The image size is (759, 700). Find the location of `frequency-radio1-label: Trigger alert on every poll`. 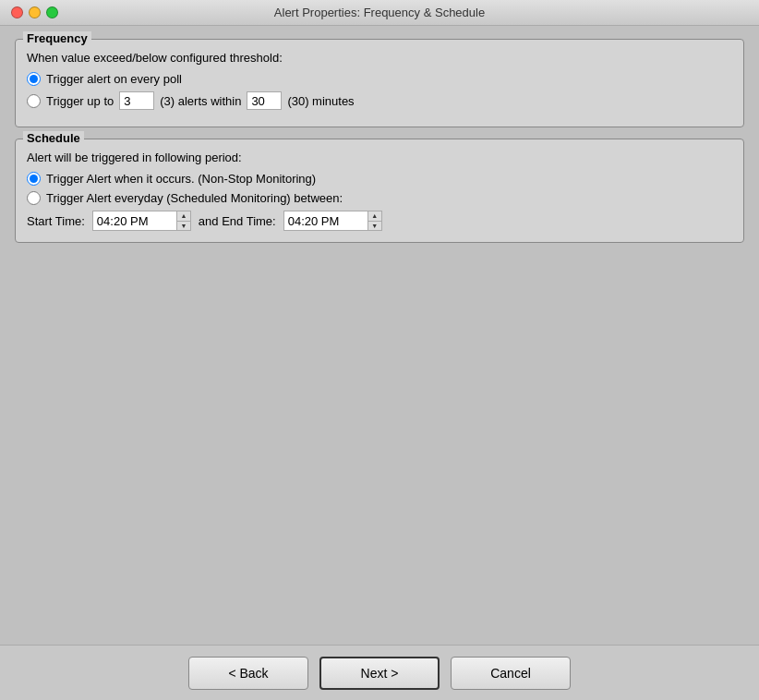

frequency-radio1-label: Trigger alert on every poll is located at coordinates (114, 79).